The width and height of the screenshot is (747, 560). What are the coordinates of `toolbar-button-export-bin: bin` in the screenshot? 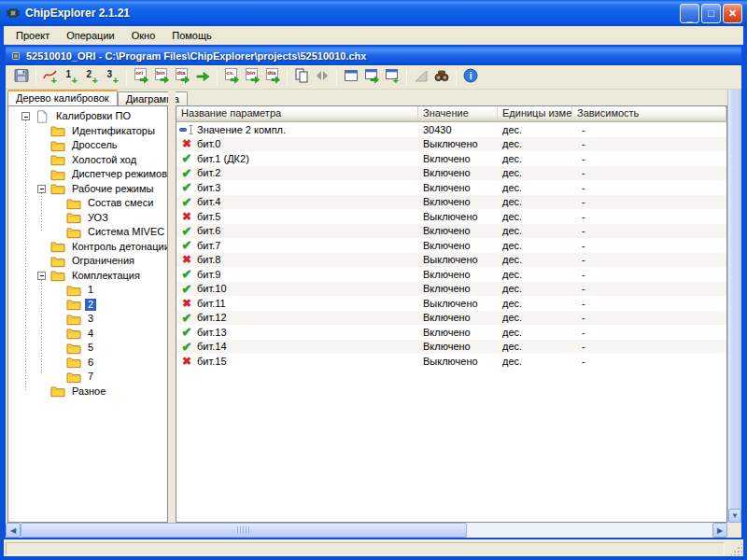 It's located at (162, 77).